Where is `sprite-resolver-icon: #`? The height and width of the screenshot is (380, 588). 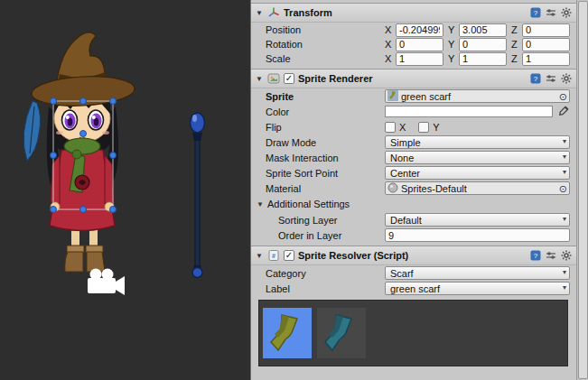 sprite-resolver-icon: # is located at coordinates (274, 255).